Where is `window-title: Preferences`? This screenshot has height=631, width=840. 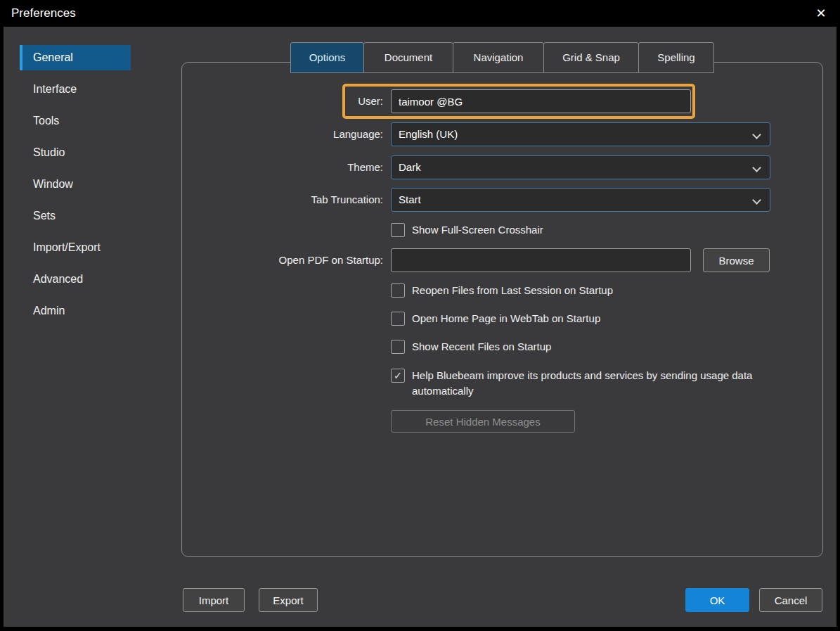
window-title: Preferences is located at coordinates (44, 13).